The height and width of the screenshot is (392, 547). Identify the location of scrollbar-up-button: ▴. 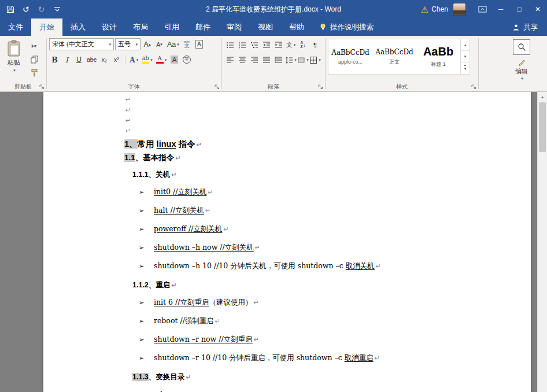
(542, 97).